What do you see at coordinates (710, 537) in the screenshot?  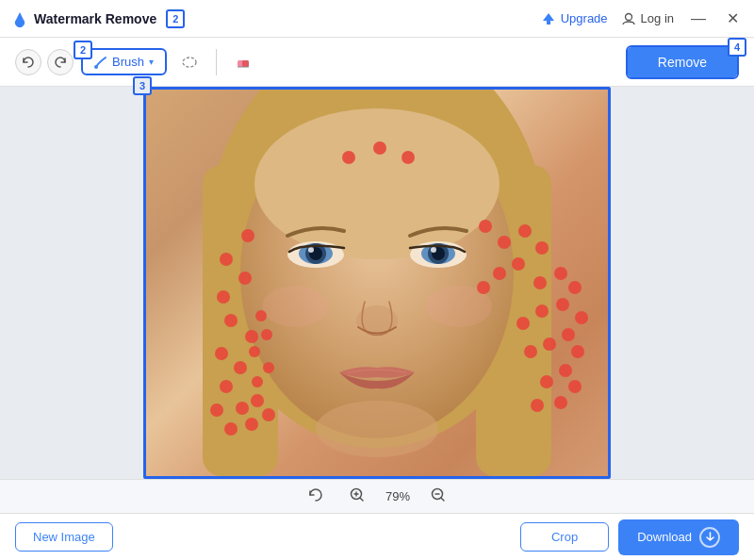 I see `download-icon` at bounding box center [710, 537].